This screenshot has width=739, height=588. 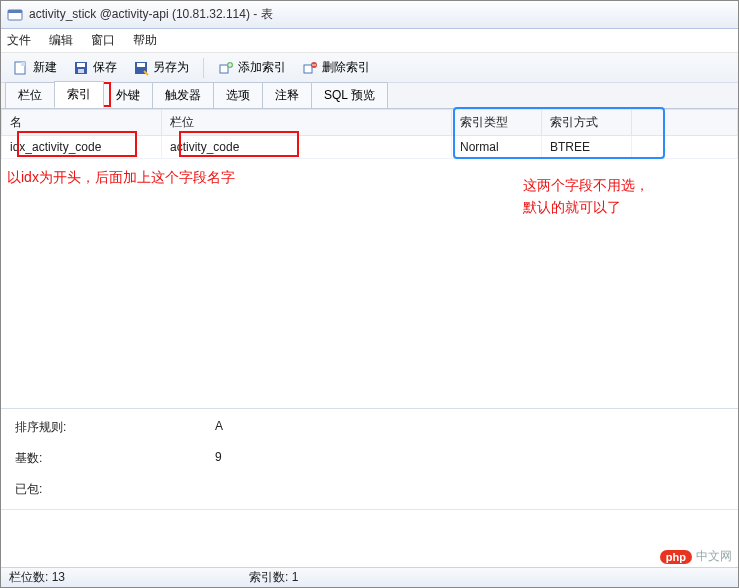 I want to click on save-as-button: 另存为, so click(x=161, y=68).